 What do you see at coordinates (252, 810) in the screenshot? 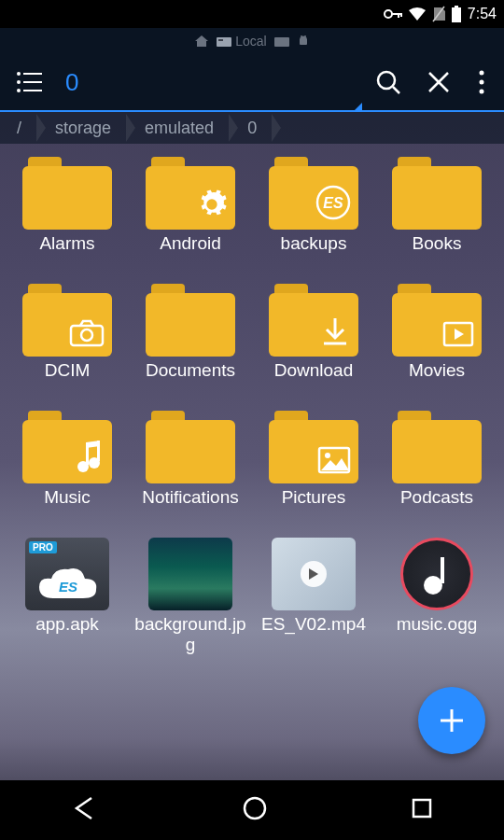
I see `system-nav-bar` at bounding box center [252, 810].